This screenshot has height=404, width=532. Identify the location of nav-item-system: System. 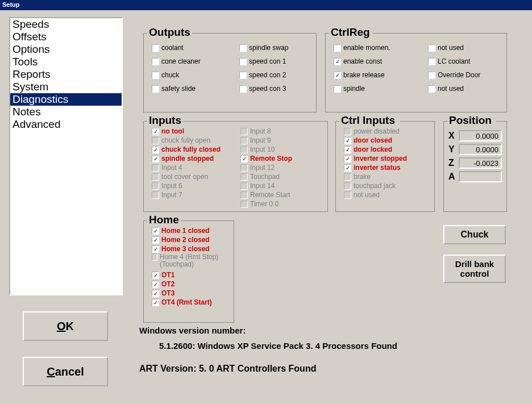
(66, 87).